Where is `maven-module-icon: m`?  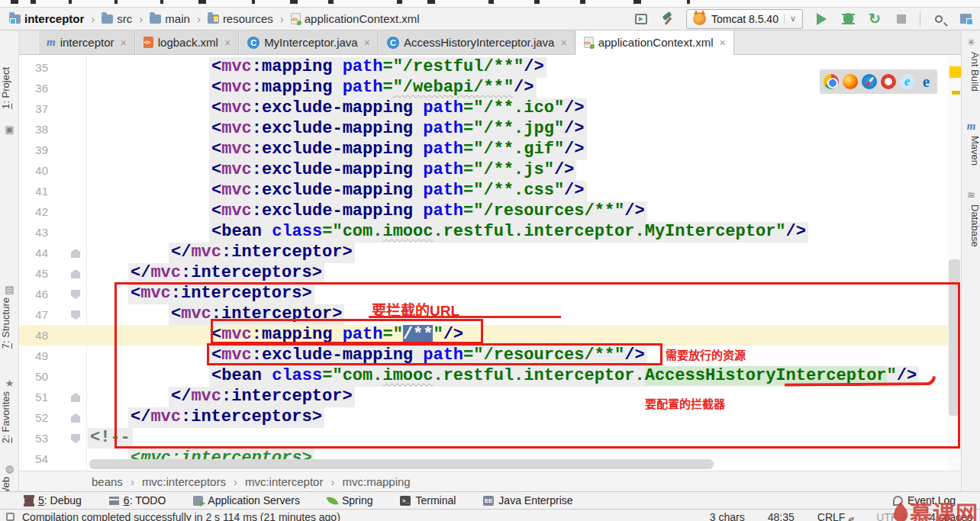
maven-module-icon: m is located at coordinates (51, 43).